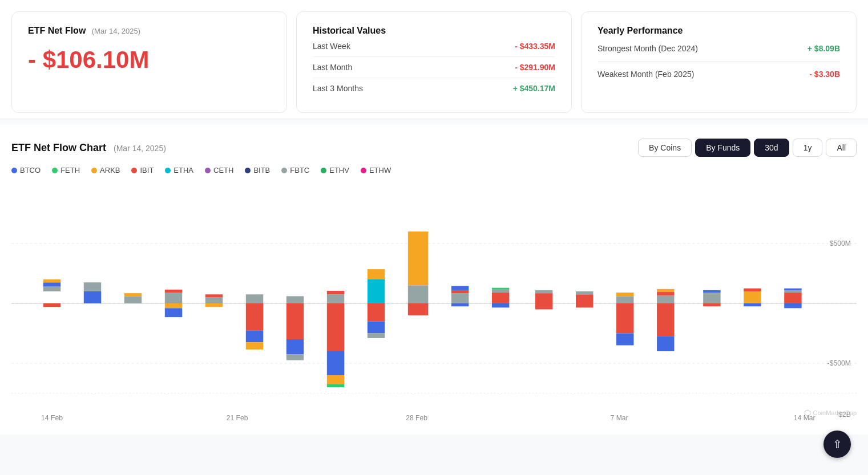 The height and width of the screenshot is (475, 868). What do you see at coordinates (89, 148) in the screenshot?
I see `chart-title: ETF Net Flow Chart (Mar 14, 2025)` at bounding box center [89, 148].